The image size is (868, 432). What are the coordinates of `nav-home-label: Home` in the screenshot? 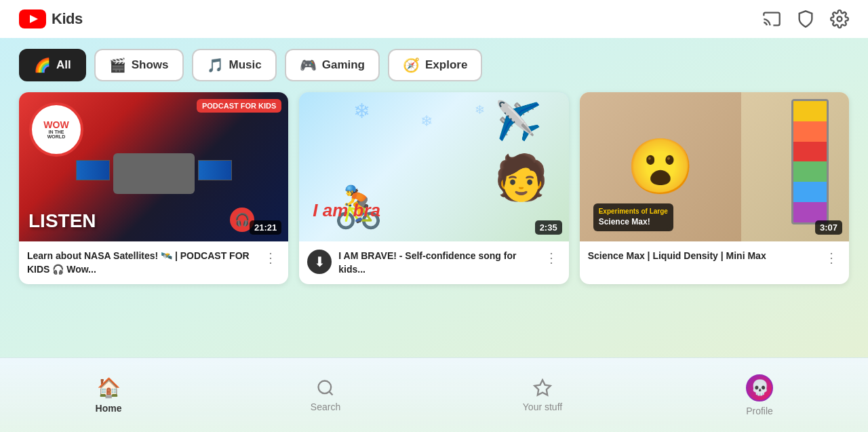 It's located at (108, 408).